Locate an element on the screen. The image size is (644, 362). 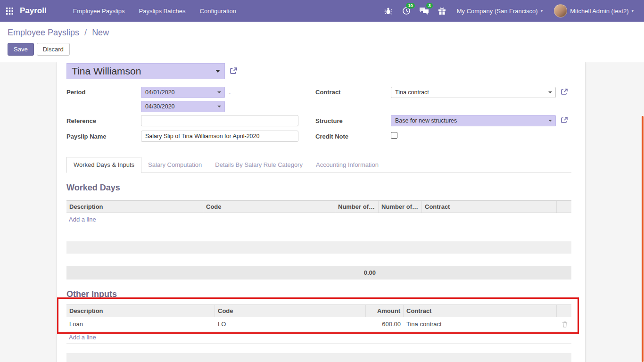
discard-button: Discard is located at coordinates (53, 49).